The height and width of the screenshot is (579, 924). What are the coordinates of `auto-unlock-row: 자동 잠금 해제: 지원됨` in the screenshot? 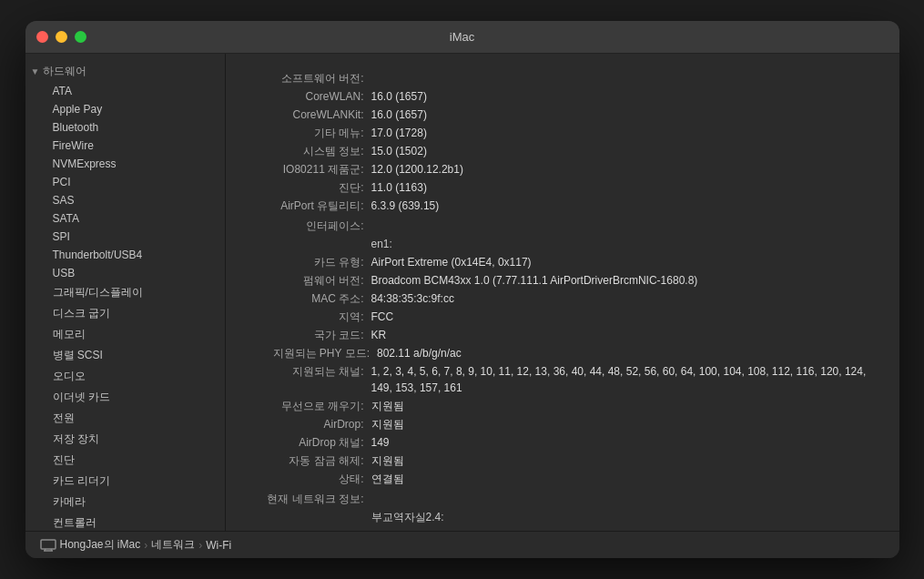 It's located at (563, 461).